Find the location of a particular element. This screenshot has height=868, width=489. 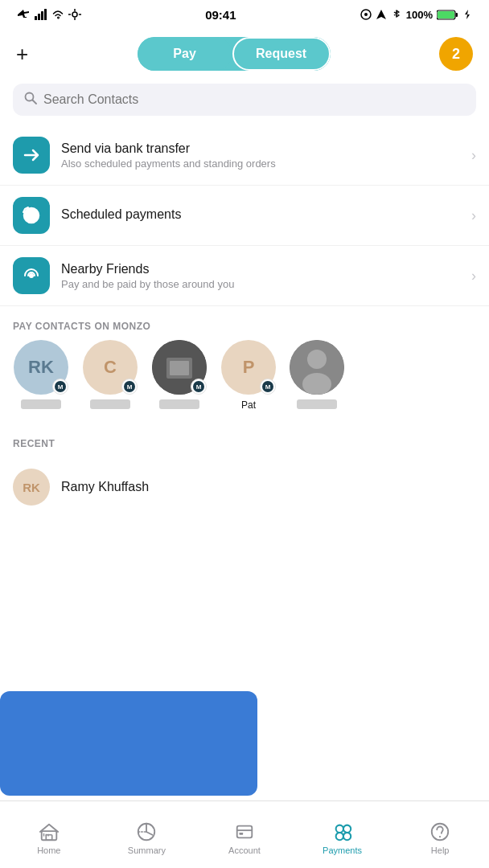

request-tab: Request is located at coordinates (281, 54).